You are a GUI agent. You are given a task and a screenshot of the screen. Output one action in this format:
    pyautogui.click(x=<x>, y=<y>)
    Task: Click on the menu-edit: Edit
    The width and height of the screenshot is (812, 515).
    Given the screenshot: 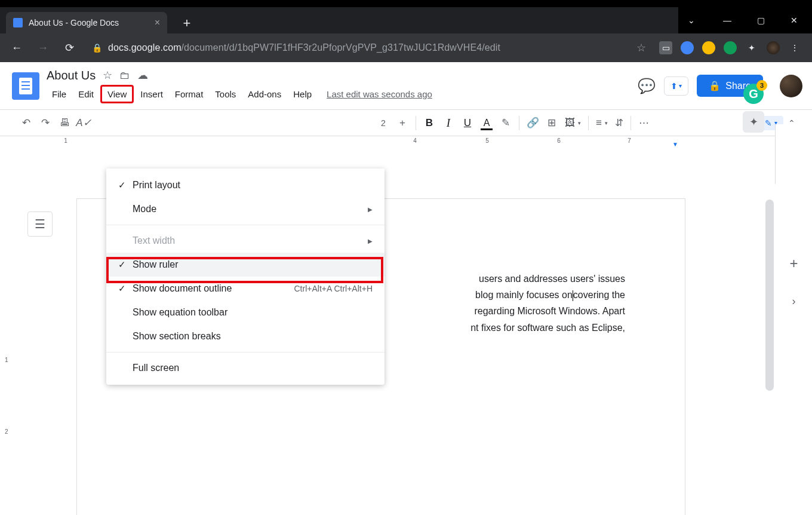 What is the action you would take?
    pyautogui.click(x=86, y=94)
    